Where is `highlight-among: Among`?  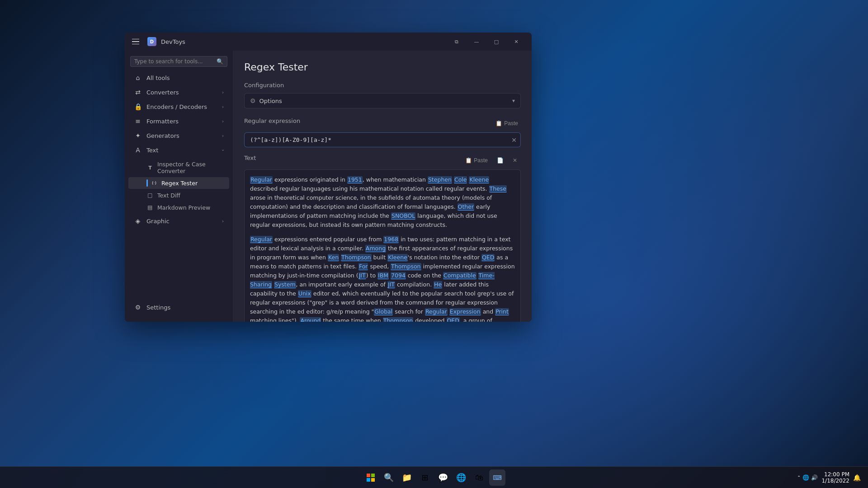
highlight-among: Among is located at coordinates (376, 249).